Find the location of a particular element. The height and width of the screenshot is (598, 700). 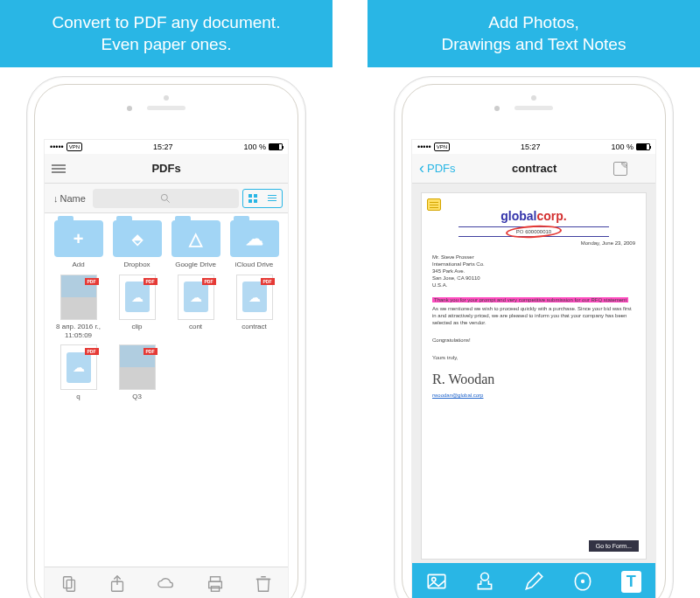

folder-add: +Add is located at coordinates (79, 245).